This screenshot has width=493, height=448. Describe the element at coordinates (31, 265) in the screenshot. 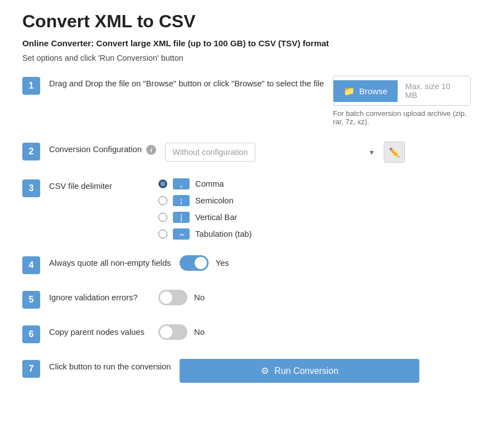

I see `step-4-number: 4` at that location.